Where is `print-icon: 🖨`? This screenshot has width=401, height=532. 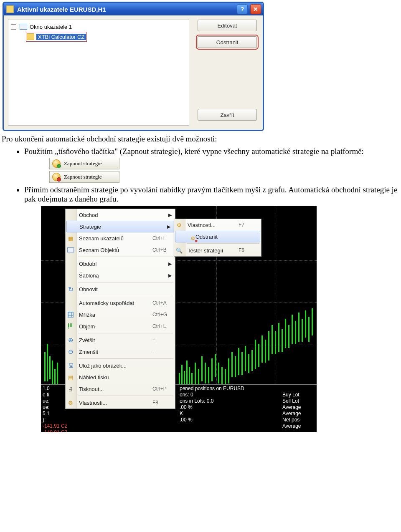
print-icon: 🖨 is located at coordinates (71, 389).